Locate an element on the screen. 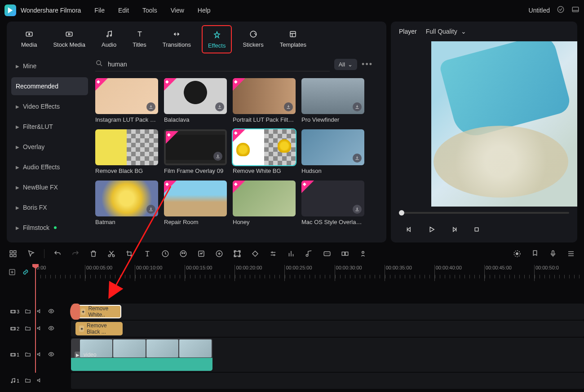 Image resolution: width=584 pixels, height=392 pixels. voiceover-button is located at coordinates (553, 254).